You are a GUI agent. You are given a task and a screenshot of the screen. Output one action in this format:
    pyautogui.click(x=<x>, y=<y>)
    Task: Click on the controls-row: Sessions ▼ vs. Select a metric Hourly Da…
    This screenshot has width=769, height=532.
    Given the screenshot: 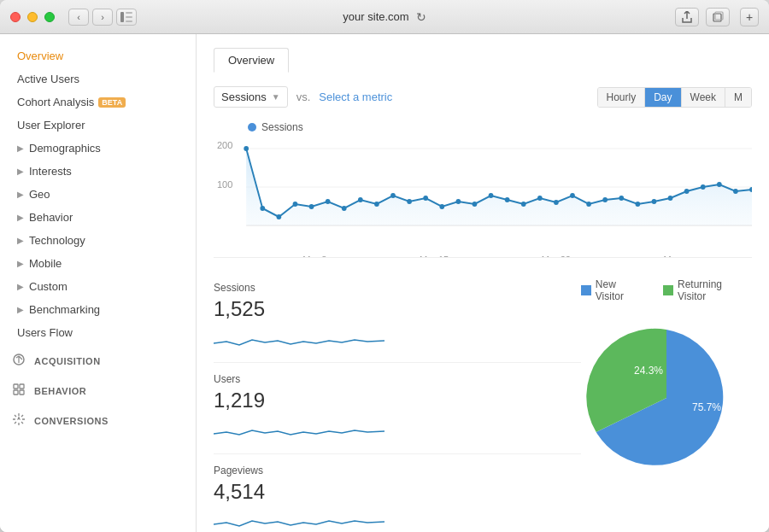 What is the action you would take?
    pyautogui.click(x=483, y=97)
    